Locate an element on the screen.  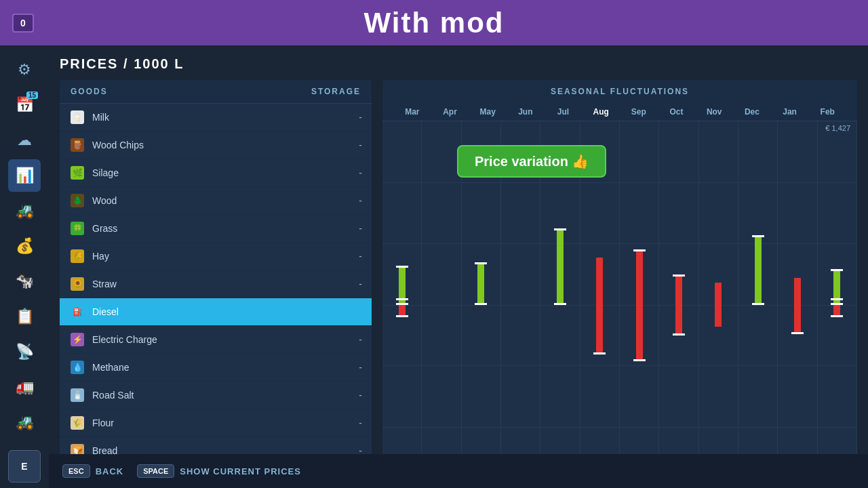
goods-icon-road-salt: 🧂 is located at coordinates (77, 395).